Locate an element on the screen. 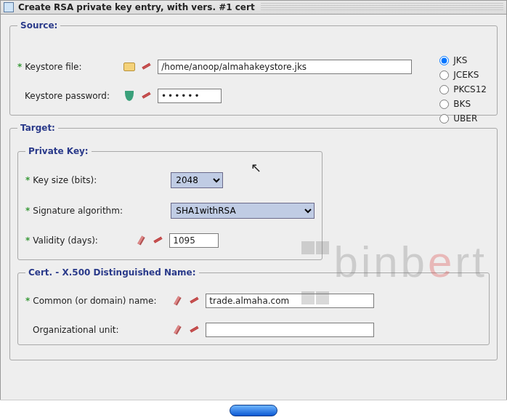 Image resolution: width=507 pixels, height=420 pixels. key-size-label: Key size (bits): is located at coordinates (102, 180).